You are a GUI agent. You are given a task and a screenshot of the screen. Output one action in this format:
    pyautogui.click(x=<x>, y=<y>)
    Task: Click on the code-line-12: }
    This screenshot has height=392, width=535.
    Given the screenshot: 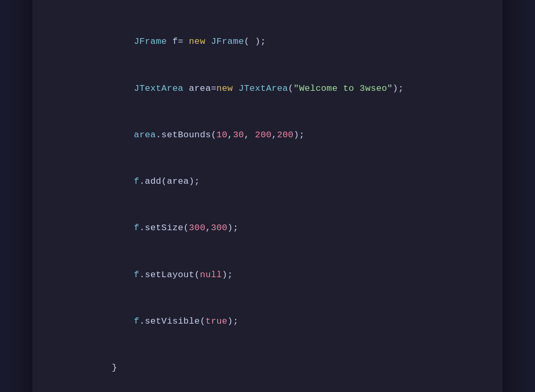 What is the action you would take?
    pyautogui.click(x=268, y=367)
    